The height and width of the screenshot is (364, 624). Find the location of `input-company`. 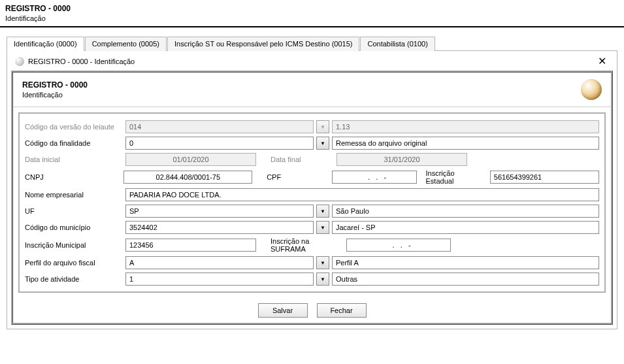

input-company is located at coordinates (362, 195).